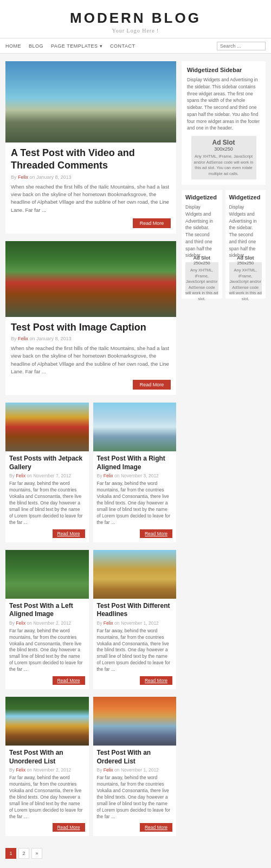 Image resolution: width=271 pixels, height=868 pixels. What do you see at coordinates (135, 620) in the screenshot?
I see `post-6: Test Post With Different Headlines By Fe…` at bounding box center [135, 620].